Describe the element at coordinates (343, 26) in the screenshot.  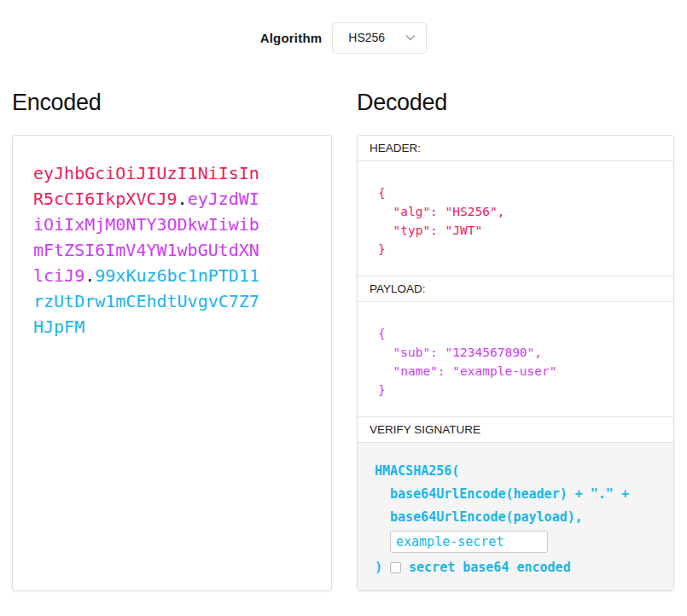
I see `algorithm-bar: Algorithm HS256` at that location.